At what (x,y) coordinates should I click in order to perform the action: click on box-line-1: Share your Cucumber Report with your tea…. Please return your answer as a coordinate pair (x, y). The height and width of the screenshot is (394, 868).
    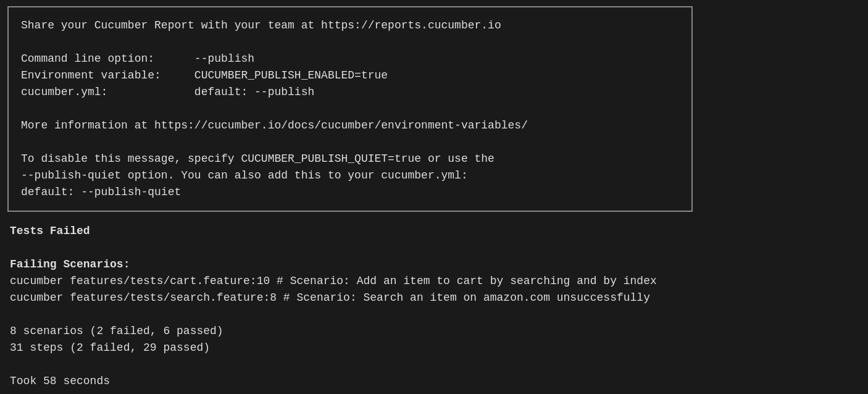
    Looking at the image, I should click on (350, 26).